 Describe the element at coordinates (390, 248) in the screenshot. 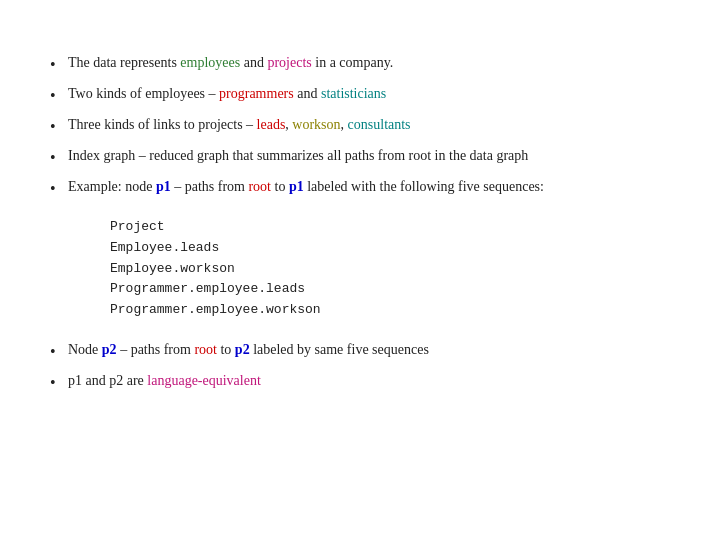

I see `code-line: Employee.leads` at that location.